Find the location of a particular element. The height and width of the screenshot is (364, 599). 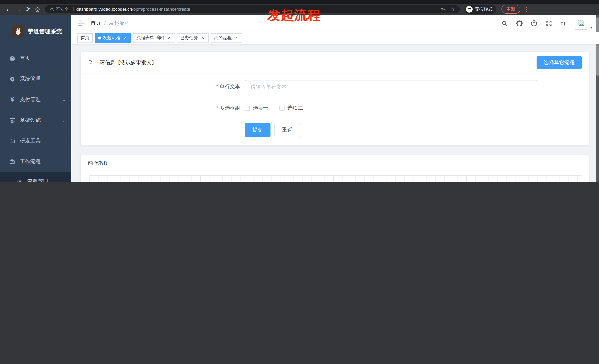

image-icon is located at coordinates (90, 163).